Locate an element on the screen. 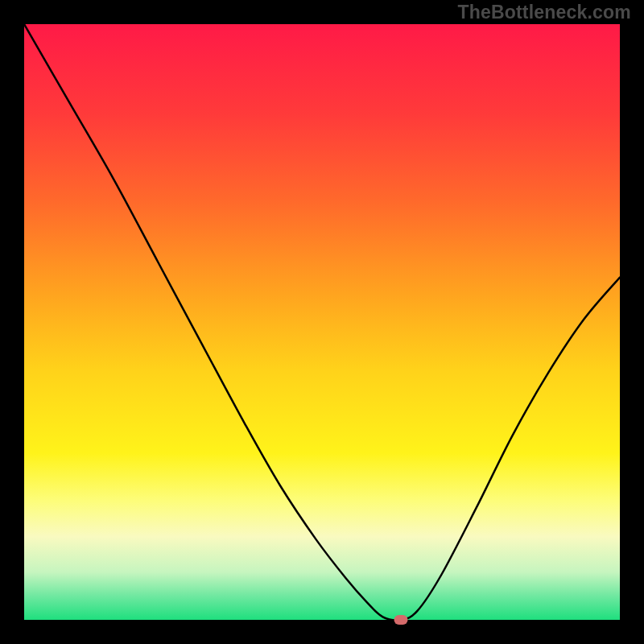 The height and width of the screenshot is (644, 644). optimum-marker is located at coordinates (401, 620).